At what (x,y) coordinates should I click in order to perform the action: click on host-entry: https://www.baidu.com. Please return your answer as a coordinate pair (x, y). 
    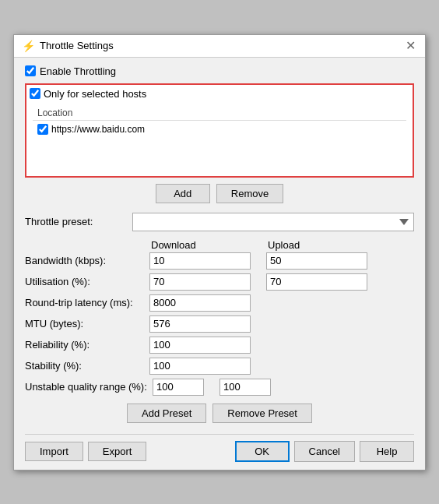
    Looking at the image, I should click on (220, 129).